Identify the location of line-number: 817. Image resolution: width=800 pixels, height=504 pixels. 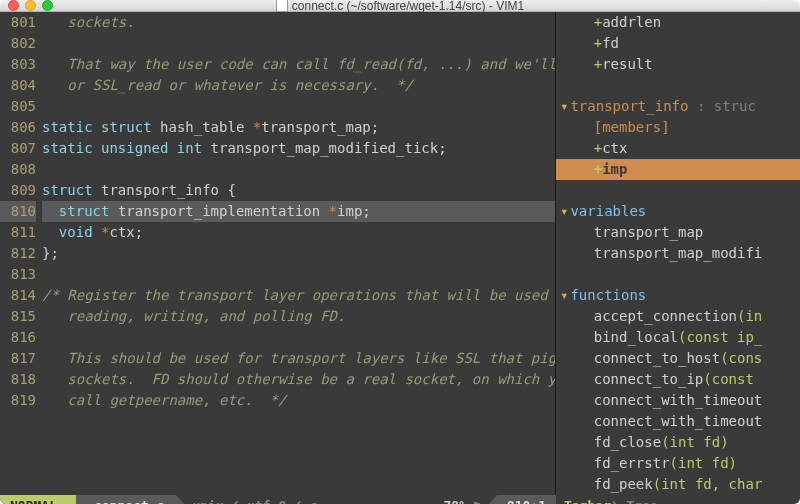
(18, 358).